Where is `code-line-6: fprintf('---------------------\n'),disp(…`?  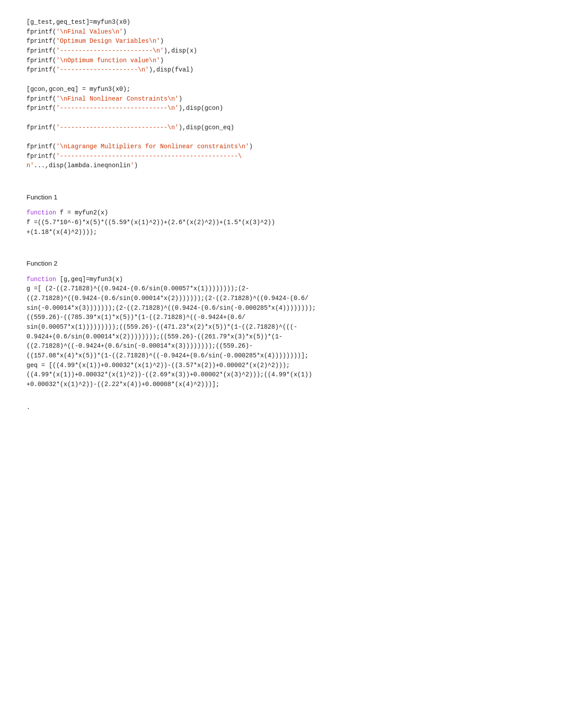 code-line-6: fprintf('---------------------\n'),disp(… is located at coordinates (282, 70).